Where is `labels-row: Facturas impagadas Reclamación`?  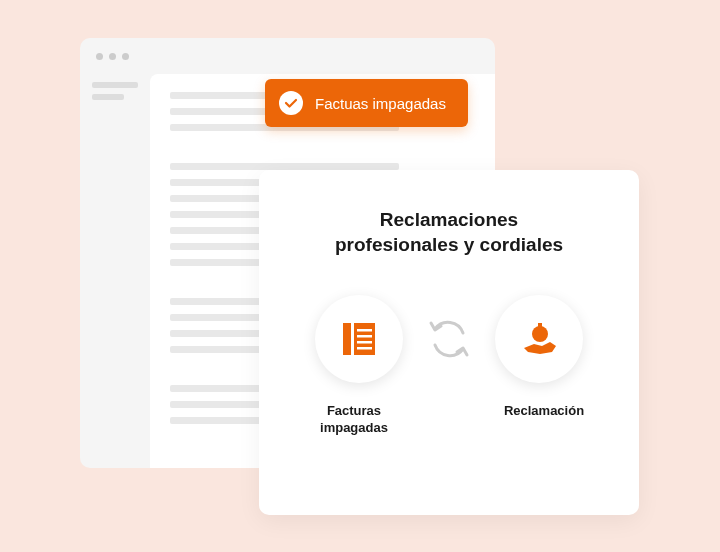 labels-row: Facturas impagadas Reclamación is located at coordinates (449, 420).